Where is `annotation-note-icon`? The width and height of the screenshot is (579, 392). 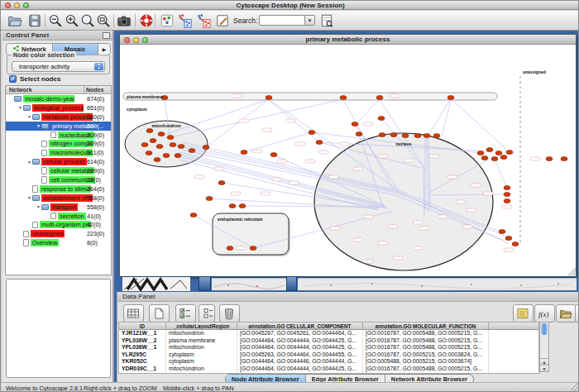 annotation-note-icon is located at coordinates (523, 313).